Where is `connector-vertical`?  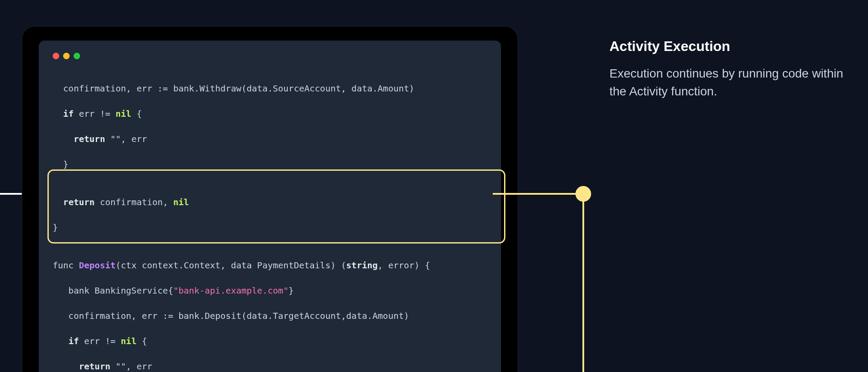
connector-vertical is located at coordinates (583, 283).